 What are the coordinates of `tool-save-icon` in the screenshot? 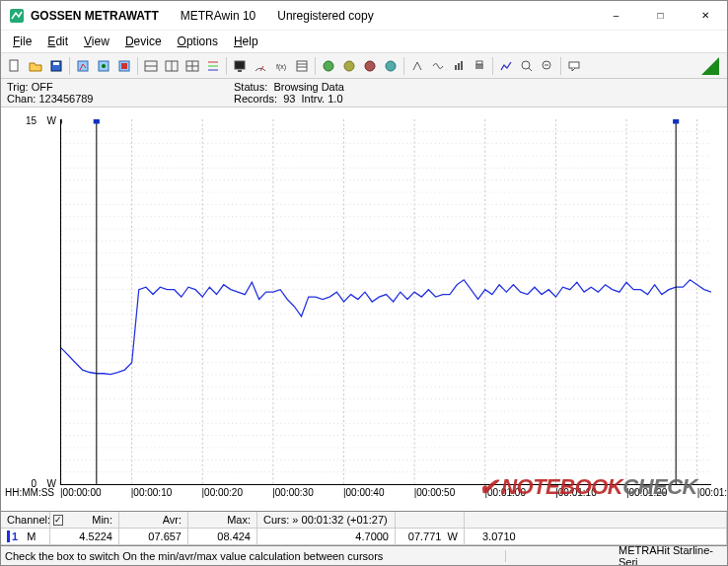 It's located at (56, 66).